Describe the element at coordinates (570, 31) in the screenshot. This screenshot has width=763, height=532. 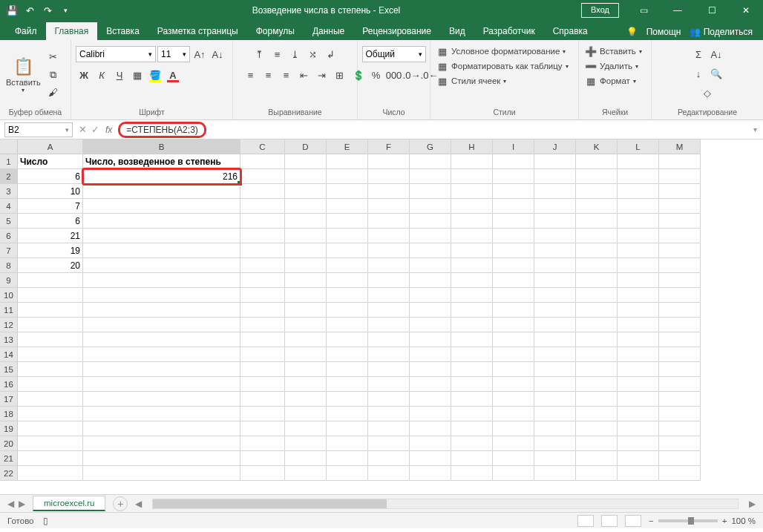
I see `tab-справка: Справка` at that location.